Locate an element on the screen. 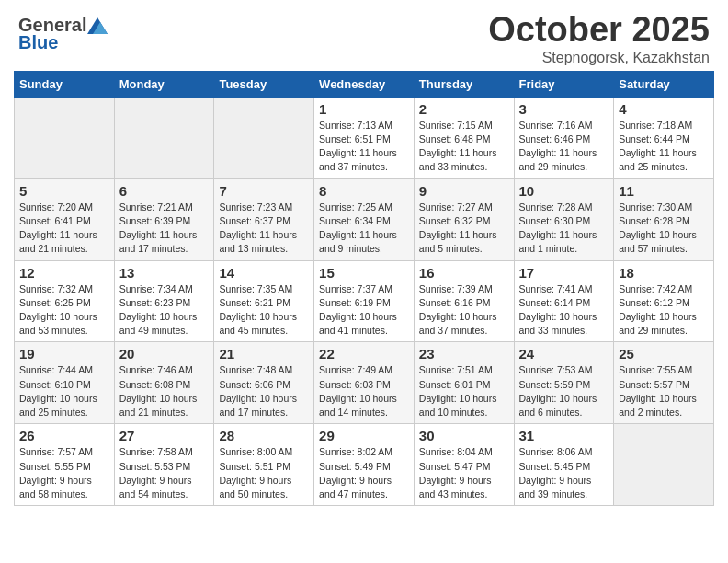  day-number: 1 is located at coordinates (364, 109).